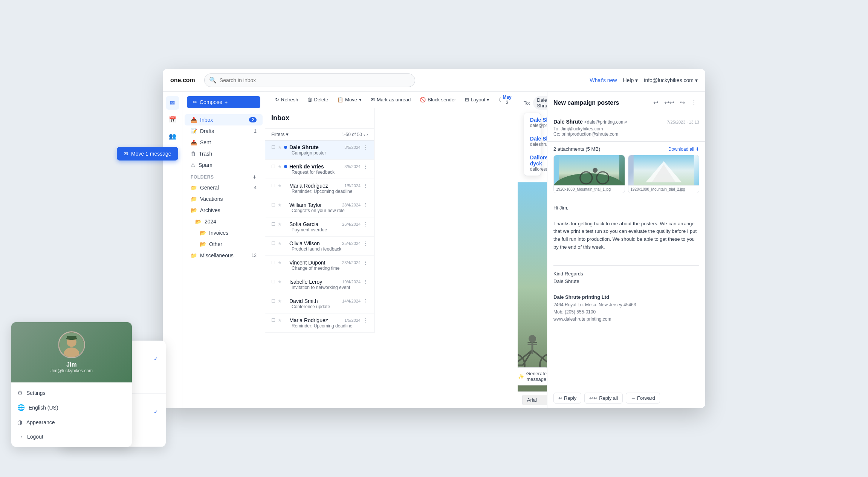 The height and width of the screenshot is (477, 868). I want to click on email-item: ☐ ★ Henk de Vries 3/5/2024 ⋮ Request for…, so click(319, 170).